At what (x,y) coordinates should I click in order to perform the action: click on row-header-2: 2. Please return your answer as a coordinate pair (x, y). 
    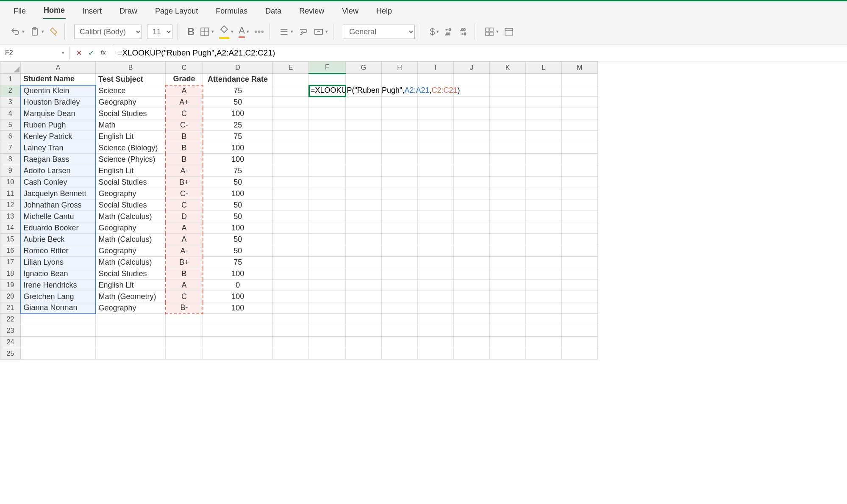
    Looking at the image, I should click on (11, 91).